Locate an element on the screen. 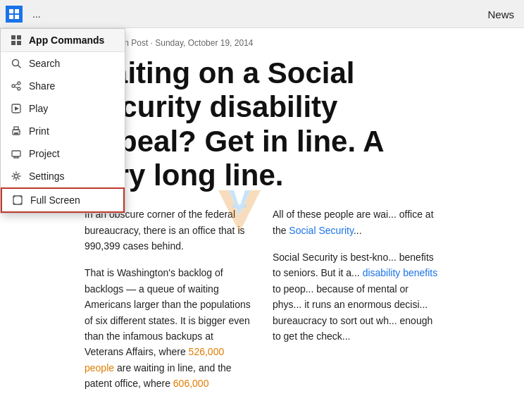  article-col1-p2: That is Washington's backlog of backlogs… is located at coordinates (168, 328).